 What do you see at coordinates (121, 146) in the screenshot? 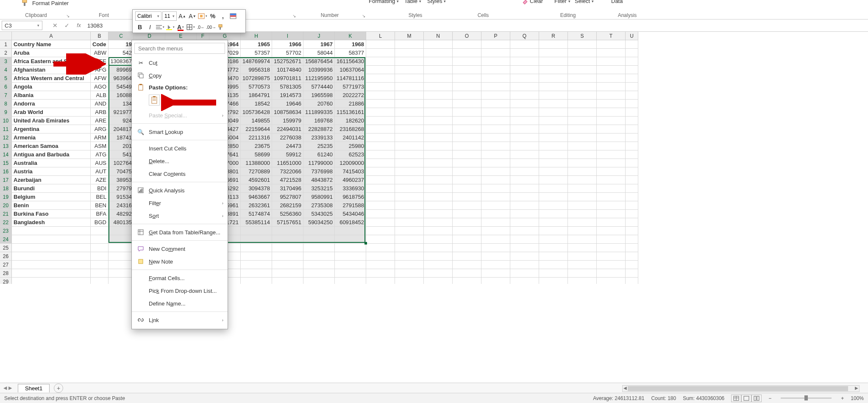
I see `cell: 201` at bounding box center [121, 146].